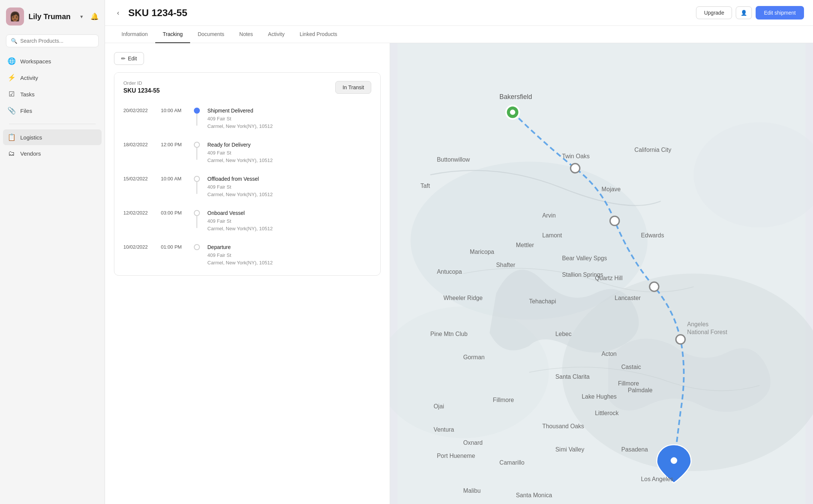 This screenshot has width=813, height=504. I want to click on timeline-dot, so click(197, 213).